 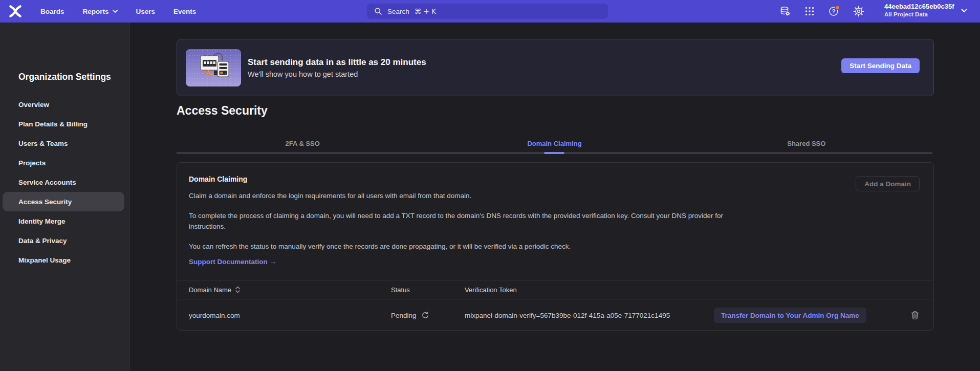 I want to click on nav-item-boards: Boards, so click(x=52, y=11).